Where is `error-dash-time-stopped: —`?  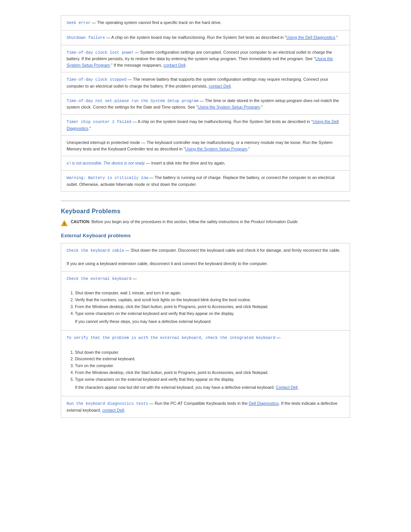
error-dash-time-stopped: — is located at coordinates (131, 79).